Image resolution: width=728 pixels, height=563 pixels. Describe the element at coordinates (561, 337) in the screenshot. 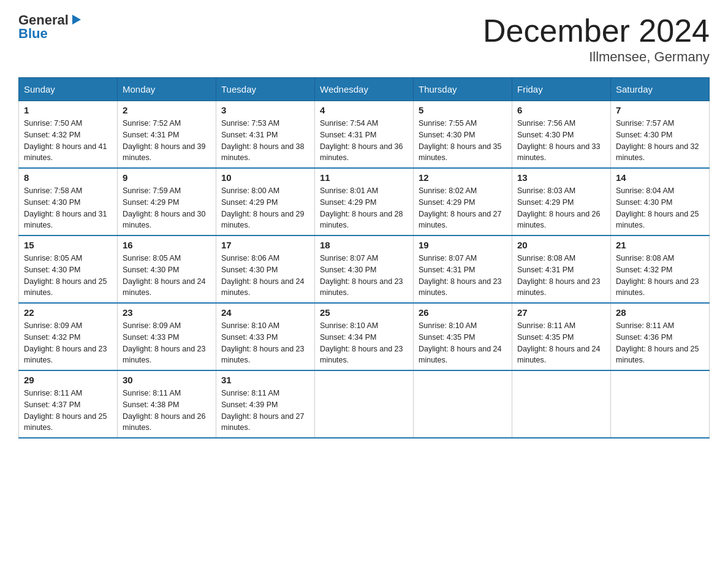

I see `calendar-cell: 27 Sunrise: 8:11 AMSunset: 4:35 PMDaylig…` at that location.